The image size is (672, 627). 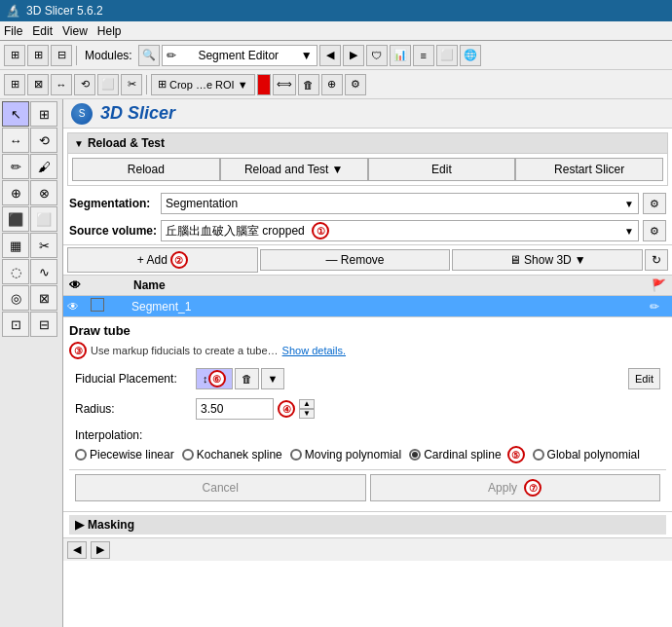 I want to click on bottom-bar: ◀ ▶, so click(x=368, y=549).